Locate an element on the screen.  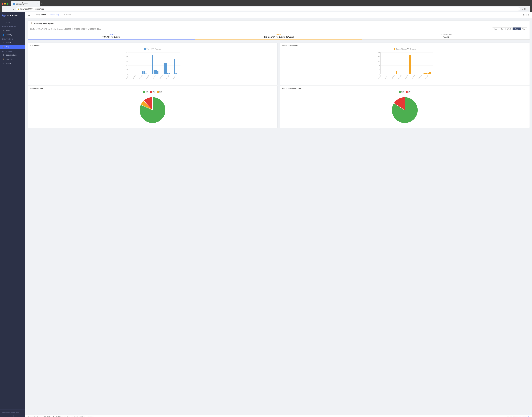
stat-tab-success: API Success Rate NaN% is located at coordinates (446, 36).